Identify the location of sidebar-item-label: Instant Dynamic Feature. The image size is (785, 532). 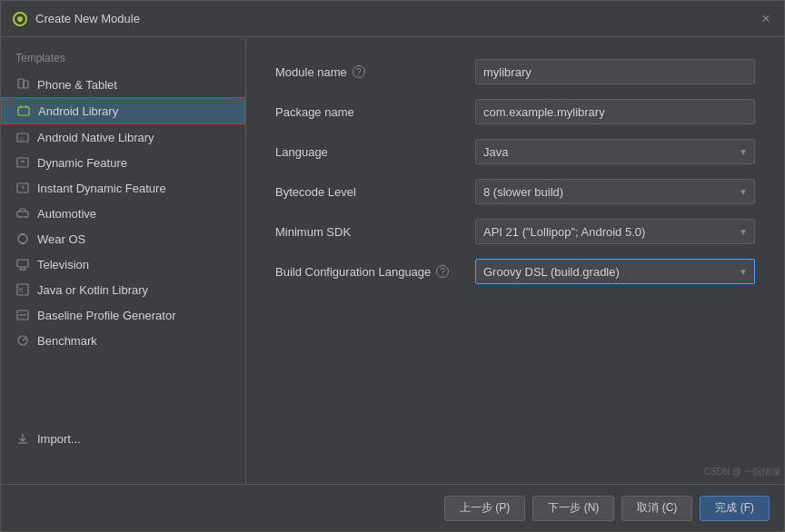
(102, 189).